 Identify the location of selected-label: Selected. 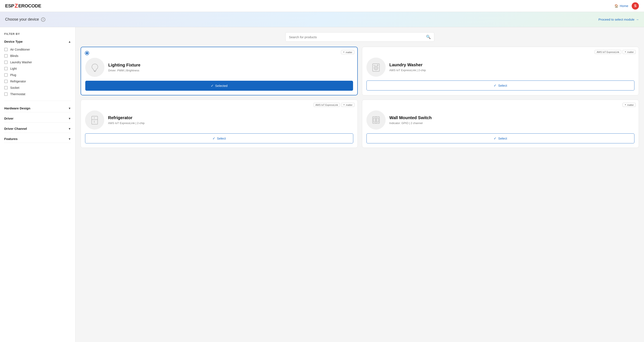
(222, 86).